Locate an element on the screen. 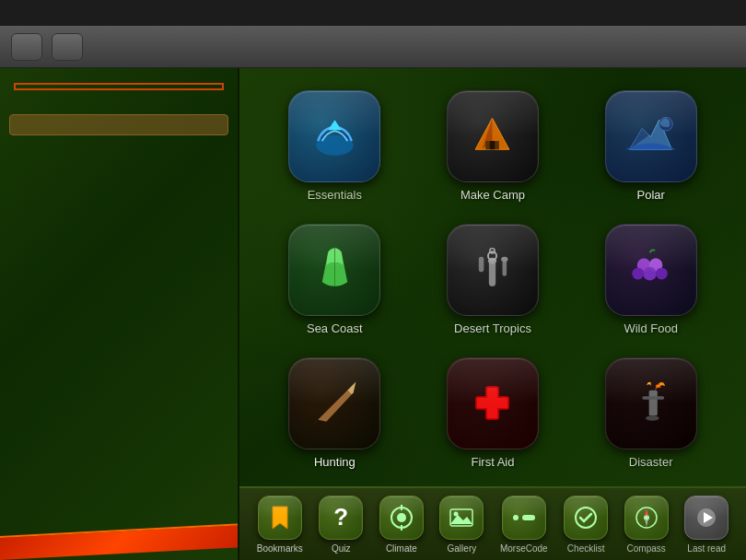  toolbar-item-gallery: Gallery is located at coordinates (461, 525).